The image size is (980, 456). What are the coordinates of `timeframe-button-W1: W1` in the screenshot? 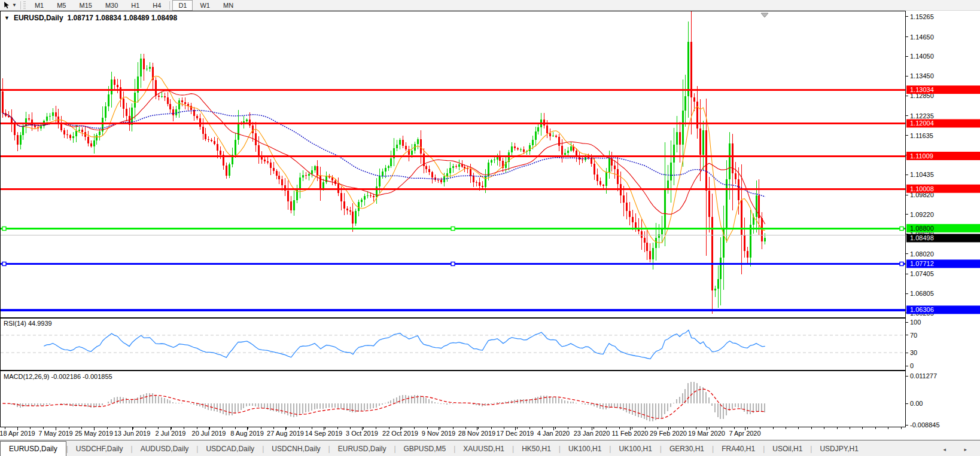 It's located at (205, 5).